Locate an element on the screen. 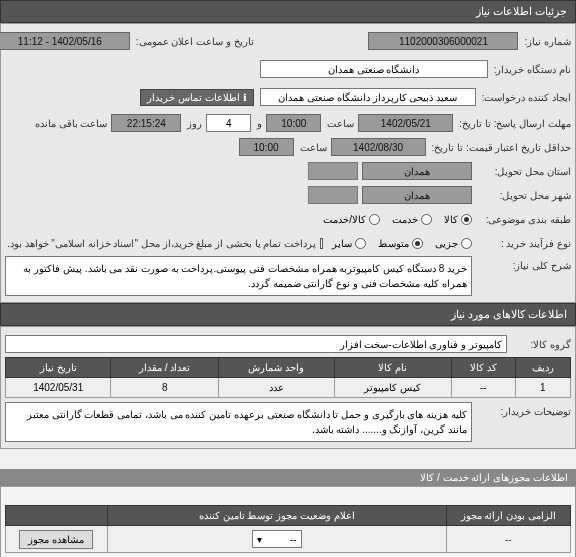  td-date: 1402/05/31 is located at coordinates (58, 388).